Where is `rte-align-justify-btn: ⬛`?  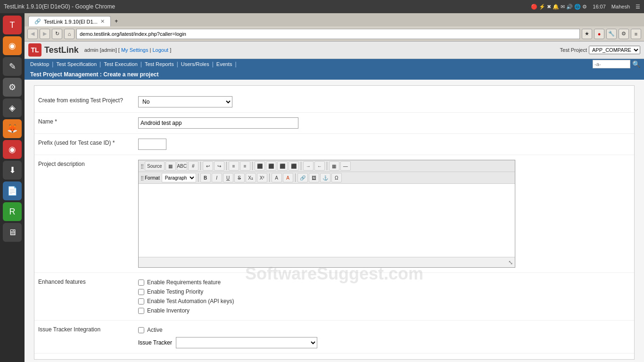 rte-align-justify-btn: ⬛ is located at coordinates (294, 166).